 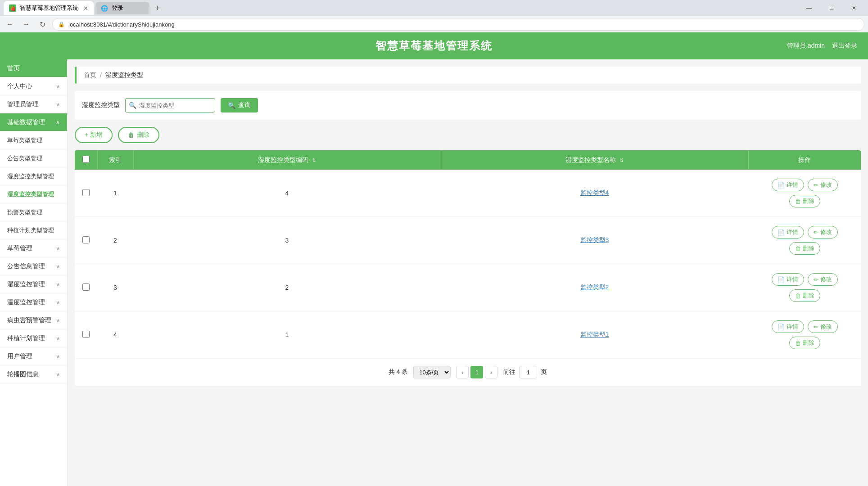 What do you see at coordinates (823, 232) in the screenshot?
I see `edit-button-1: ✏ 修改` at bounding box center [823, 232].